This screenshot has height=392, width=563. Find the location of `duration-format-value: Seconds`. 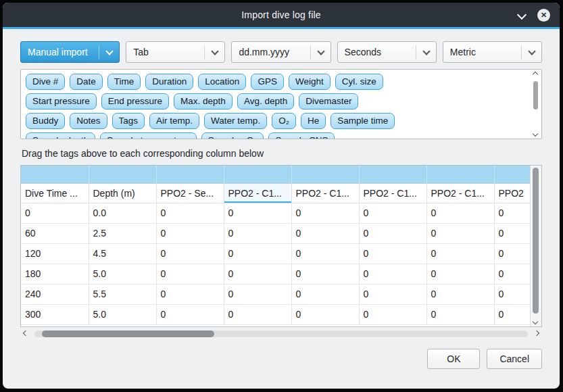

duration-format-value: Seconds is located at coordinates (363, 52).